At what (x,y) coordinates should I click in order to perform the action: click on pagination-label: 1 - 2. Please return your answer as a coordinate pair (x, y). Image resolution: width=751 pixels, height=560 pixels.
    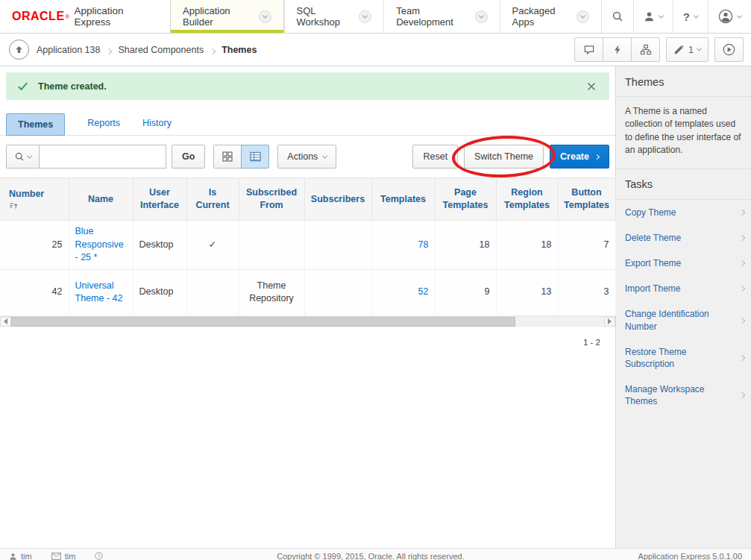
    Looking at the image, I should click on (307, 337).